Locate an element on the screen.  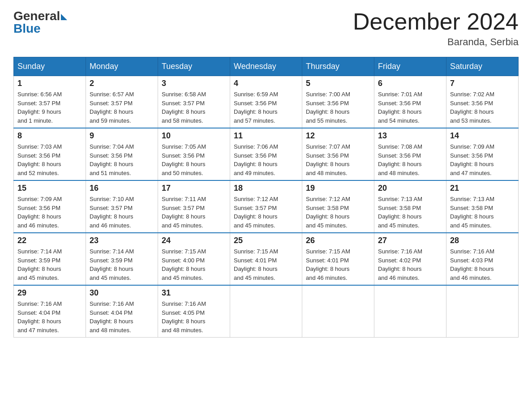
day-number: 7 is located at coordinates (482, 83).